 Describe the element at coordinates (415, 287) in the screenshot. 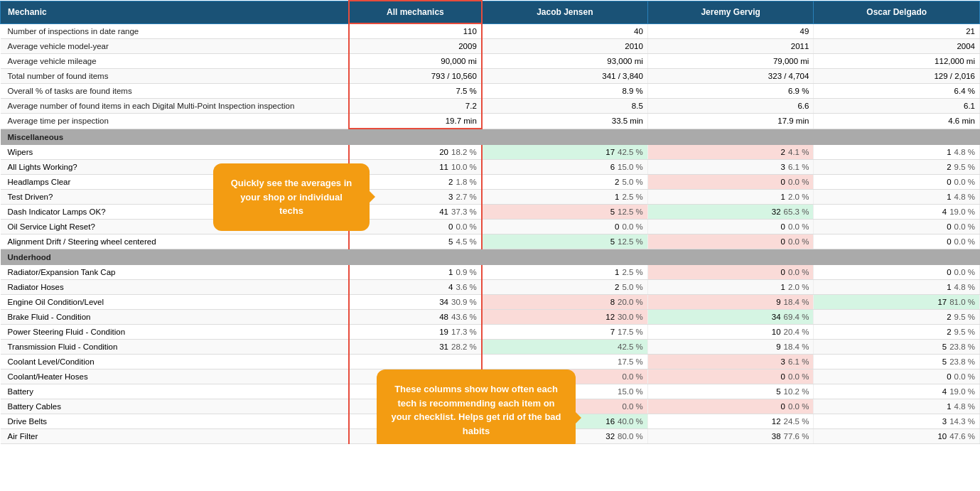

I see `all-mechanics-cell: 43.6 %` at that location.